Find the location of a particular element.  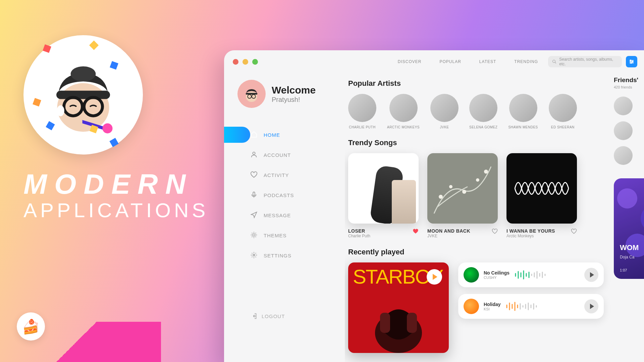

track-artist: KSI is located at coordinates (492, 309).